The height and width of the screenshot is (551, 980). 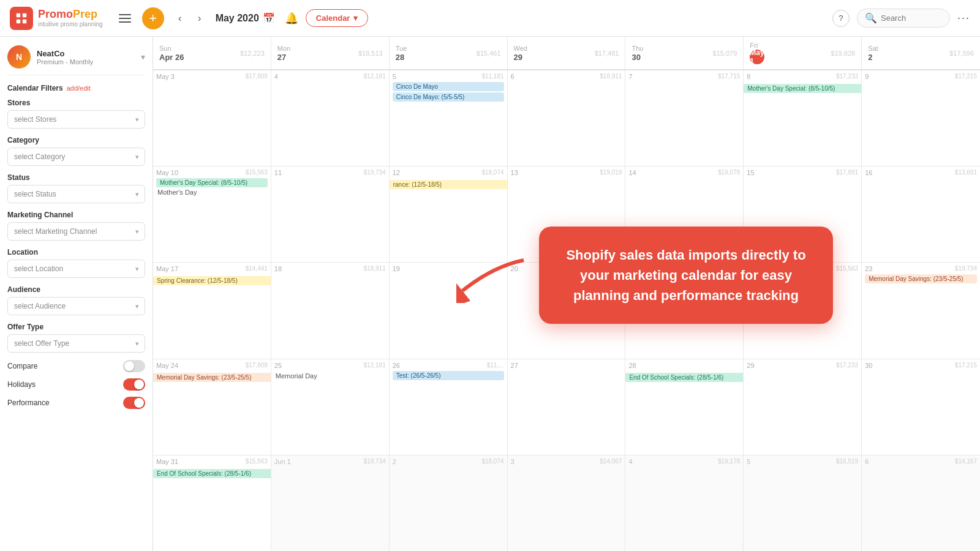 I want to click on week-5: May 31$15,563 End Of School Specials: (2…, so click(x=567, y=503).